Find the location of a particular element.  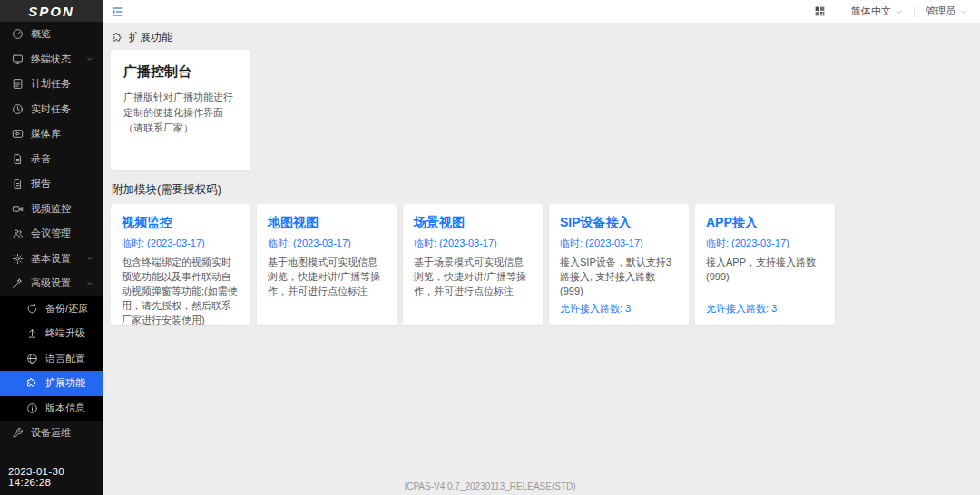

sidebar-item: 录音 is located at coordinates (51, 160).